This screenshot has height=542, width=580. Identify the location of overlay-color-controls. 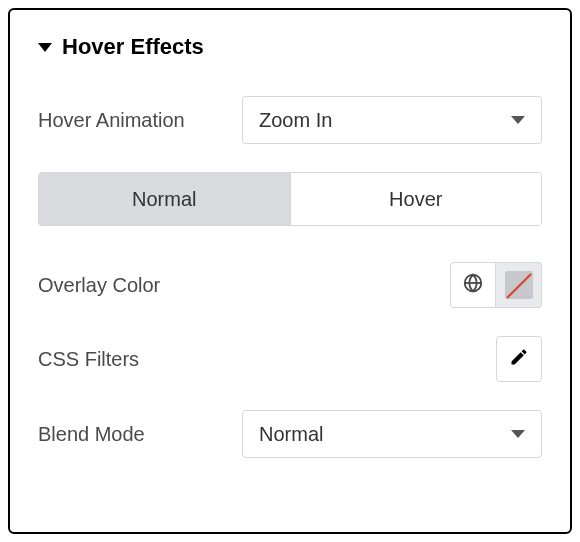
(496, 285).